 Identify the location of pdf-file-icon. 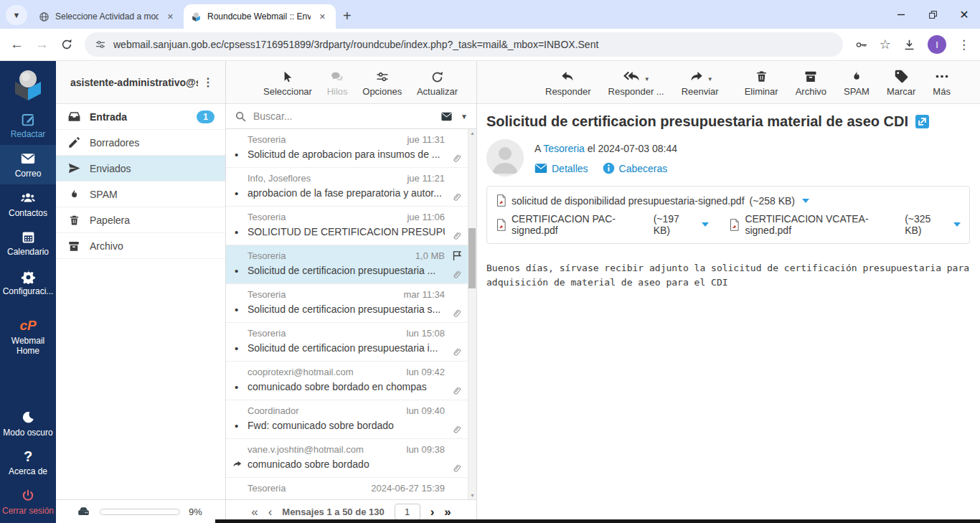
(735, 225).